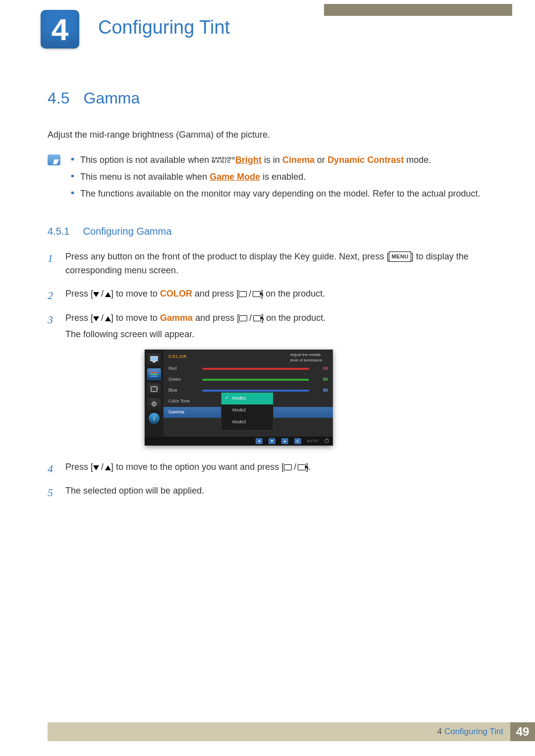  What do you see at coordinates (54, 160) in the screenshot?
I see `note-icon` at bounding box center [54, 160].